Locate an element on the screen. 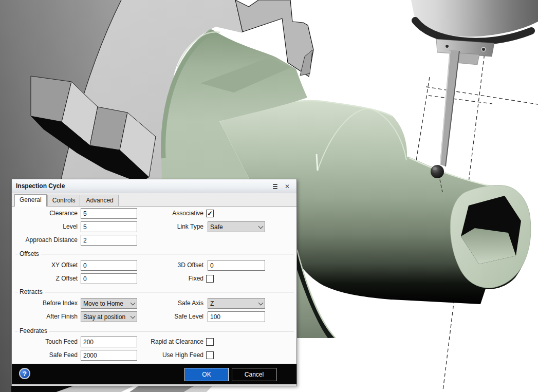  rapid-at-clearance-label: Rapid at Clearance is located at coordinates (166, 342).